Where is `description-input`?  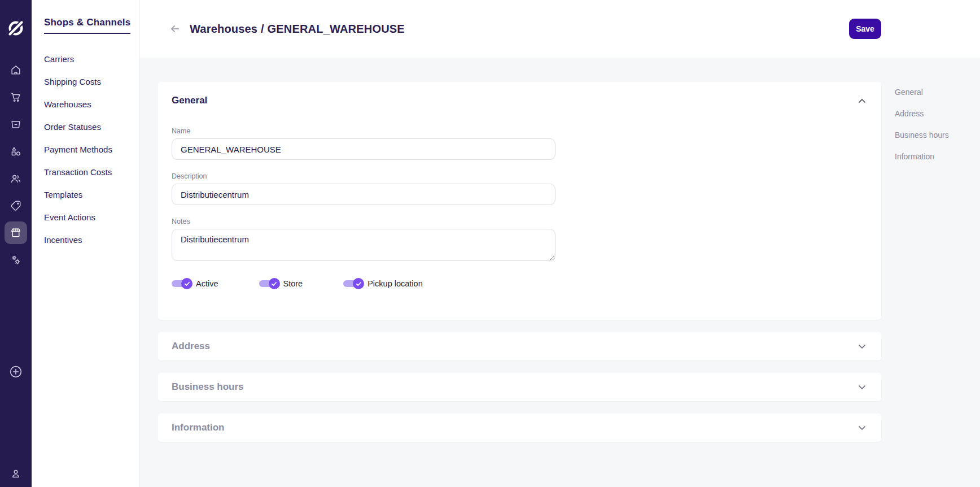
description-input is located at coordinates (364, 194).